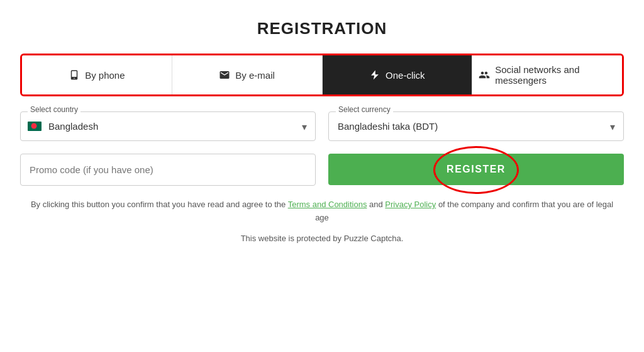  Describe the element at coordinates (104, 76) in the screenshot. I see `tab-by-phone-label: By phone` at that location.